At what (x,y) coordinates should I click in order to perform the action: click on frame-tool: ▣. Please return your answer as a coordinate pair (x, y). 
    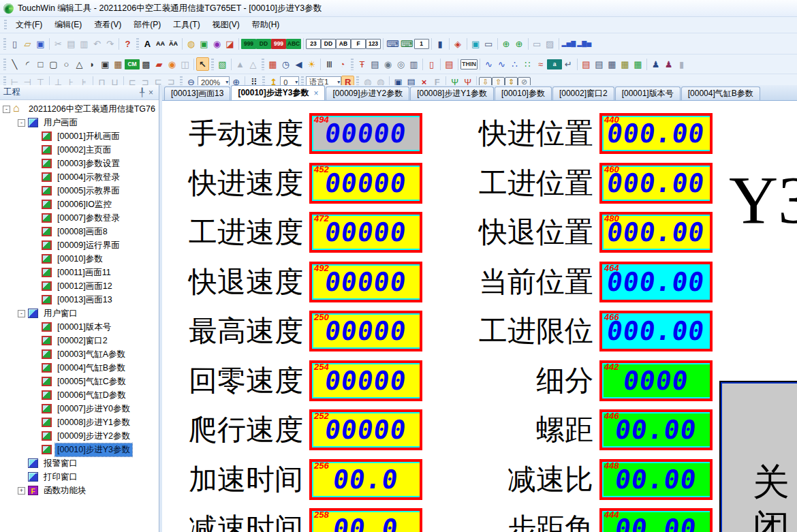
    Looking at the image, I should click on (105, 64).